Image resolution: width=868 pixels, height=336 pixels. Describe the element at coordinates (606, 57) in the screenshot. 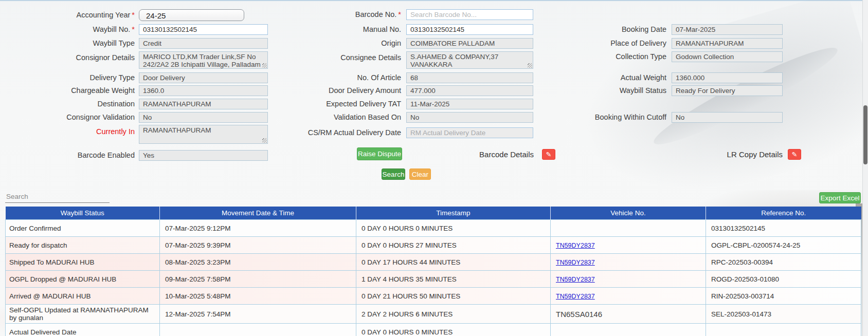

I see `collection-type-label: Collection Type` at that location.